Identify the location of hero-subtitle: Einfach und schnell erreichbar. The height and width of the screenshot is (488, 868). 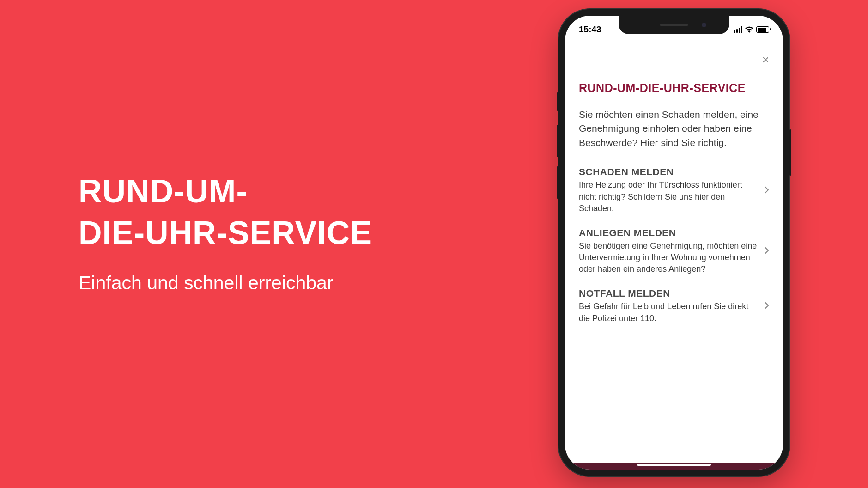
(225, 283).